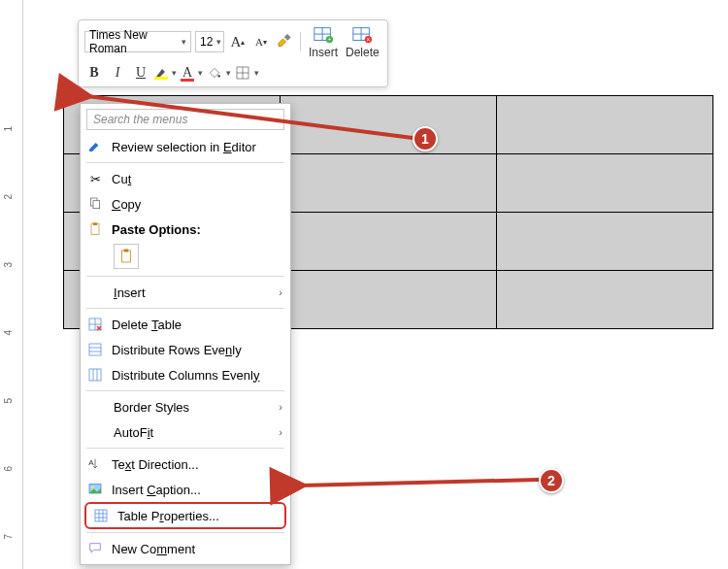 This screenshot has height=569, width=728. What do you see at coordinates (185, 147) in the screenshot?
I see `menu-review-editor: Review selection in Editor` at bounding box center [185, 147].